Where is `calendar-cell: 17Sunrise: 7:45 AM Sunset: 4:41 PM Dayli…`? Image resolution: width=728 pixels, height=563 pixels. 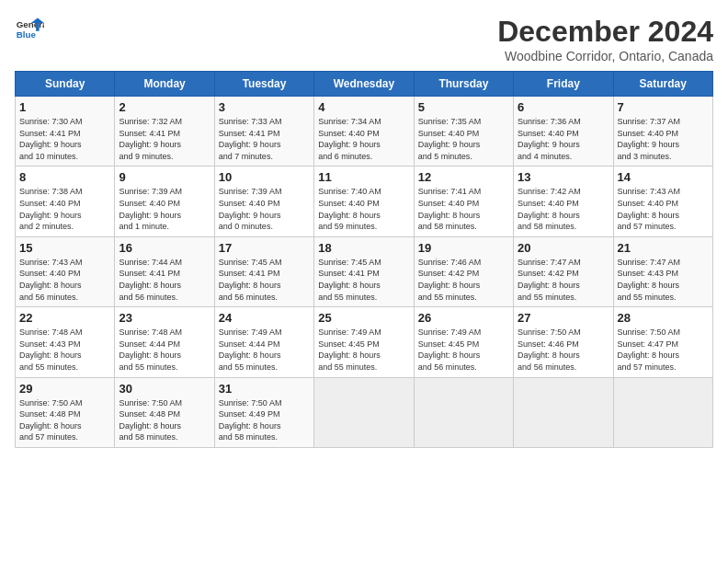 calendar-cell: 17Sunrise: 7:45 AM Sunset: 4:41 PM Dayli… is located at coordinates (264, 271).